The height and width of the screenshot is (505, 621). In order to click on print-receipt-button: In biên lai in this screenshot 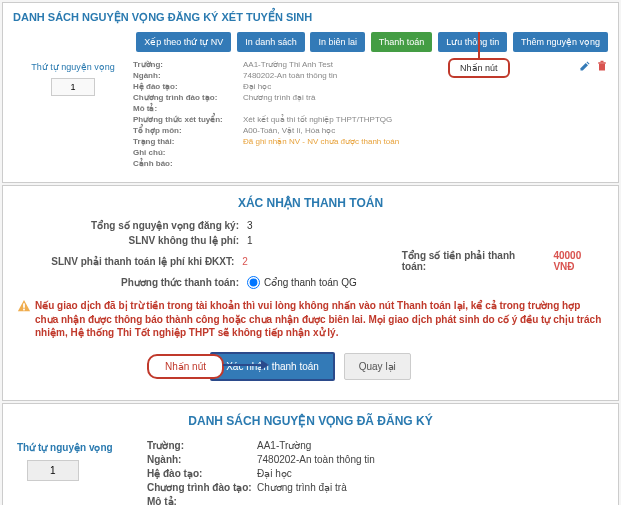, I will do `click(338, 42)`.